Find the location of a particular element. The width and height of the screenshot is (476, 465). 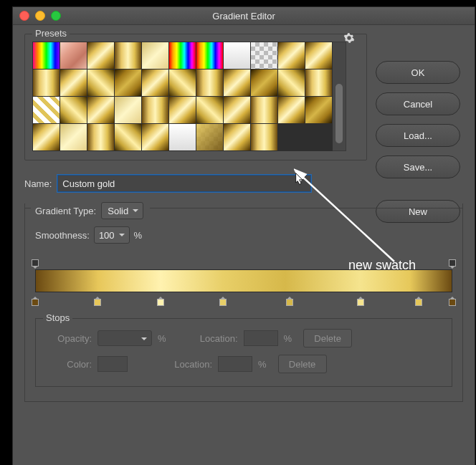

gradient-type-label: Gradient Type: Solid is located at coordinates (89, 211).